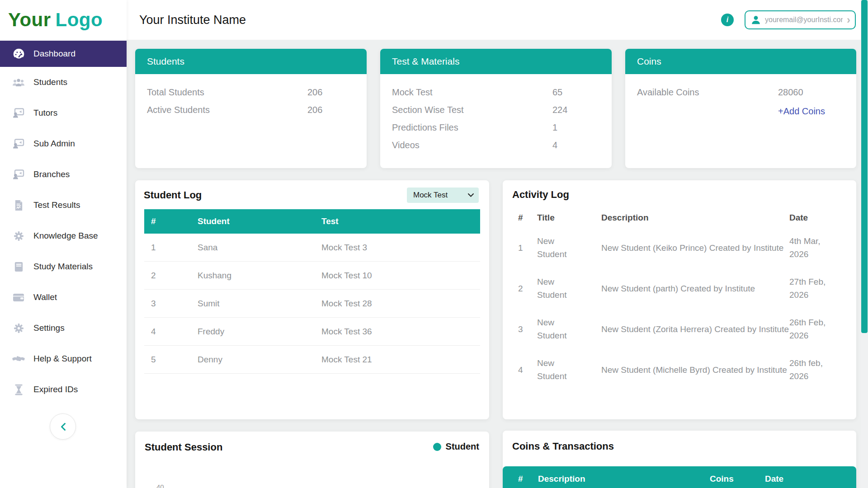 This screenshot has width=868, height=488. I want to click on sidebar-item-label: Students, so click(51, 82).